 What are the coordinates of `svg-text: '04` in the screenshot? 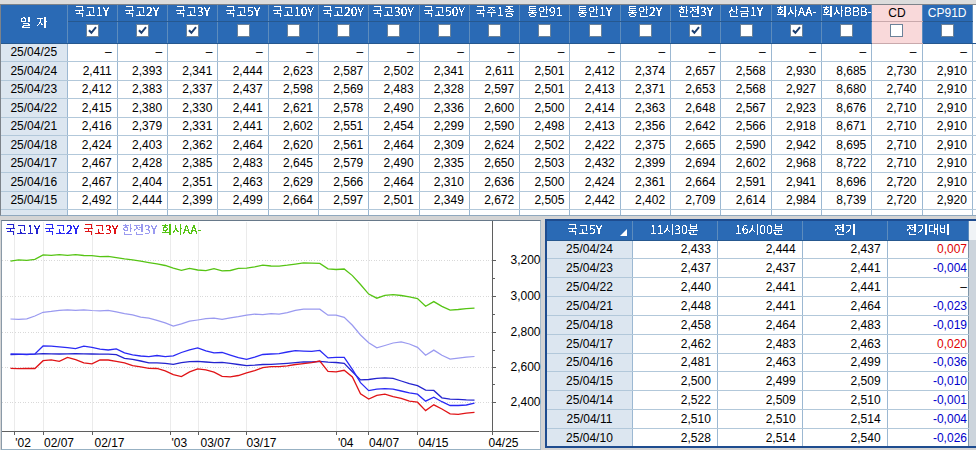 It's located at (346, 442).